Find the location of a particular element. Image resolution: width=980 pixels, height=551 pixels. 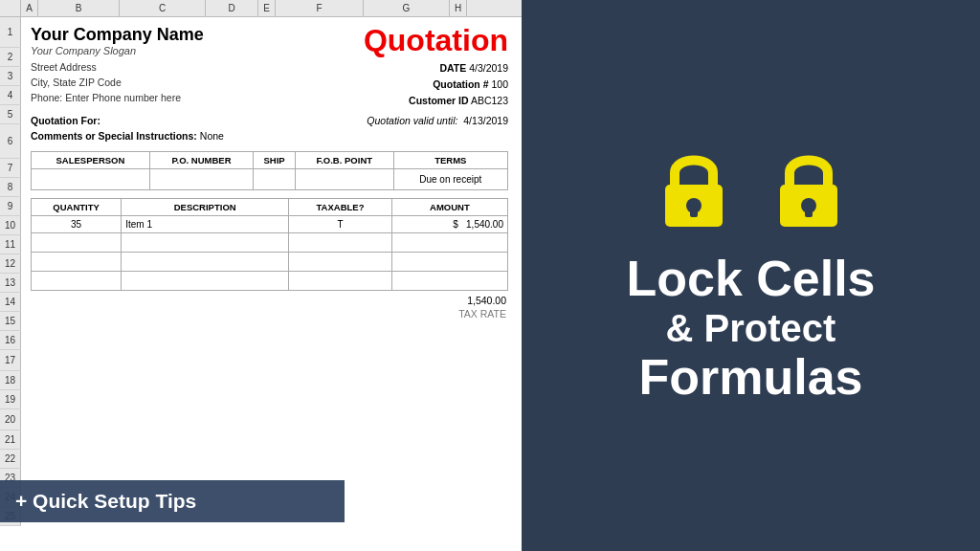

col-header-row: A B C D E F G H is located at coordinates (260, 9).